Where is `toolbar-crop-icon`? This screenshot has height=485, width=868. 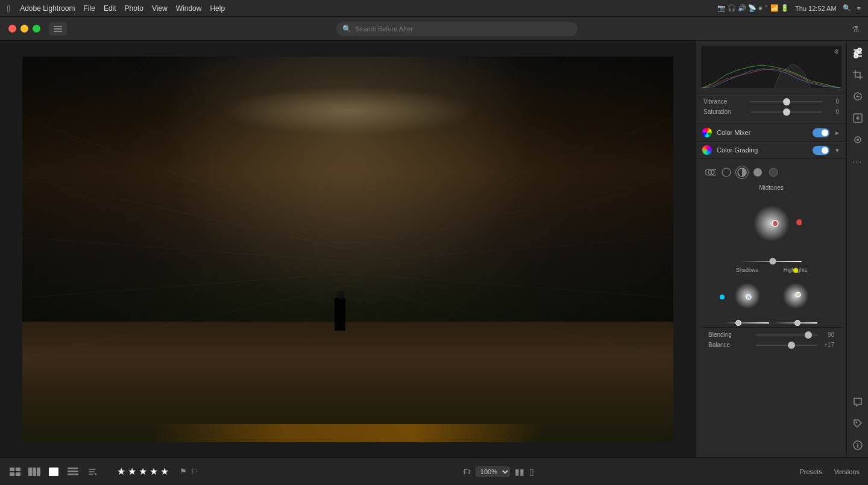
toolbar-crop-icon is located at coordinates (858, 75).